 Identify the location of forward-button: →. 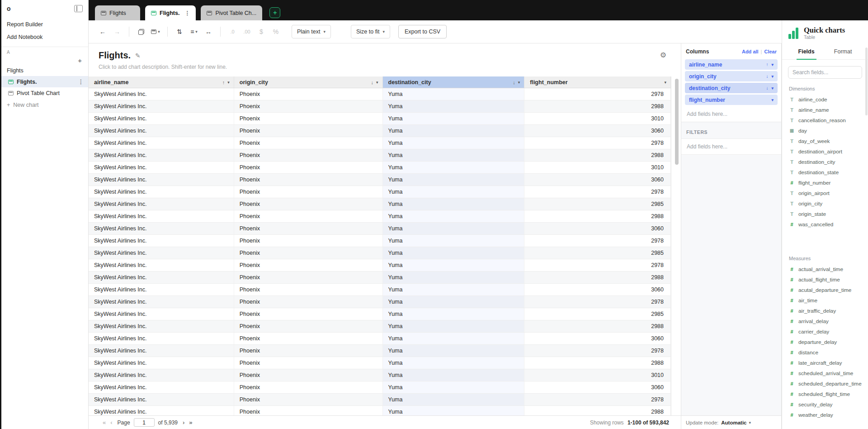
(117, 32).